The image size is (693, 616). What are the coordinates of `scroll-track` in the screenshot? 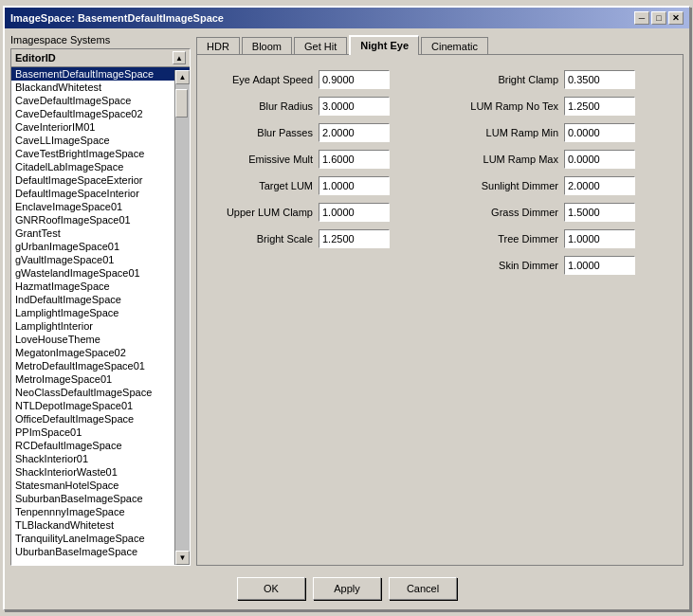 It's located at (182, 317).